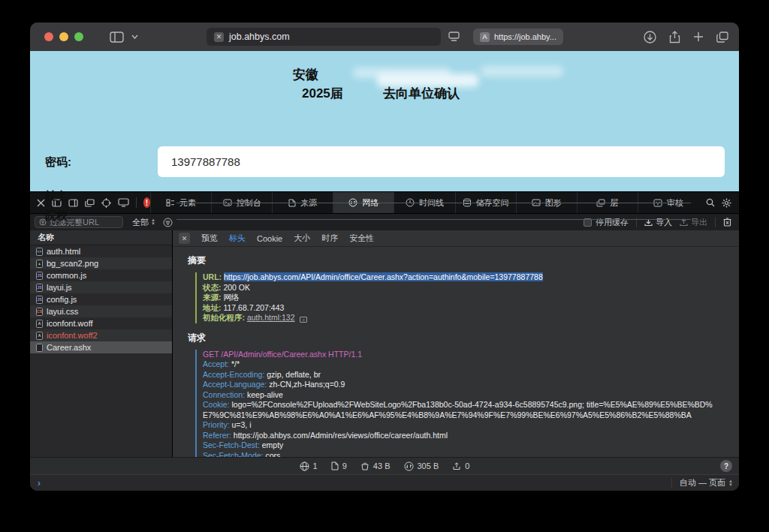 This screenshot has width=769, height=532. I want to click on css-file-icon: CS, so click(39, 312).